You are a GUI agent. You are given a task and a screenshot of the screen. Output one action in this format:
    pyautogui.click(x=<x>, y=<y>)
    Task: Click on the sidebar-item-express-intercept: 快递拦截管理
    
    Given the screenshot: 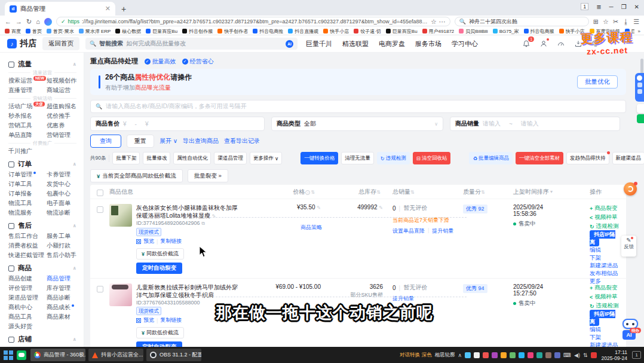 What is the action you would take?
    pyautogui.click(x=26, y=255)
    